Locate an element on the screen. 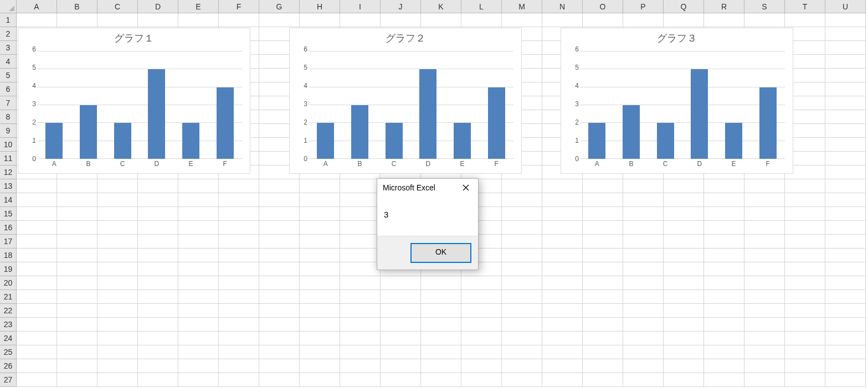 The image size is (868, 388). column-header: F is located at coordinates (239, 7).